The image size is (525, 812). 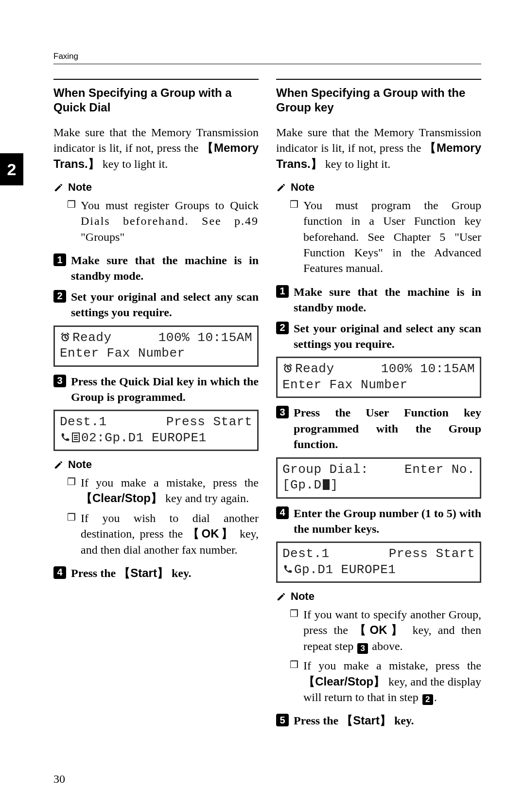 What do you see at coordinates (379, 721) in the screenshot?
I see `step-5: 5 Press the Start key.` at bounding box center [379, 721].